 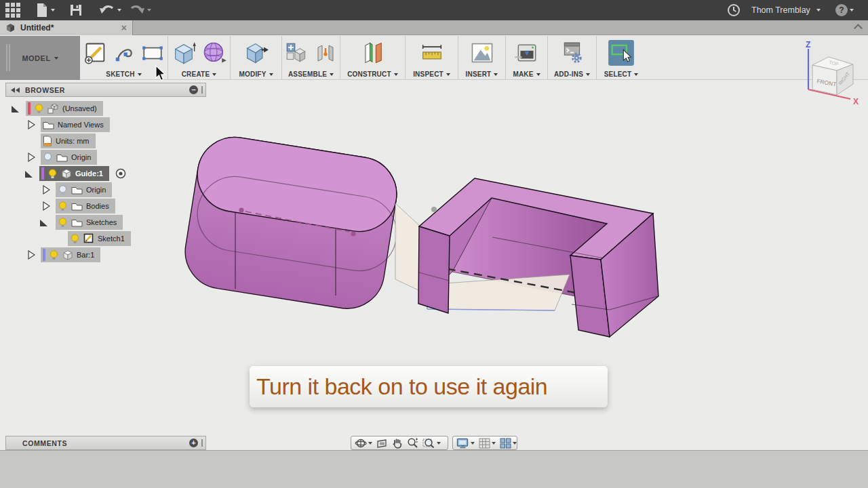 What do you see at coordinates (45, 443) in the screenshot?
I see `comments-title: COMMENTS` at bounding box center [45, 443].